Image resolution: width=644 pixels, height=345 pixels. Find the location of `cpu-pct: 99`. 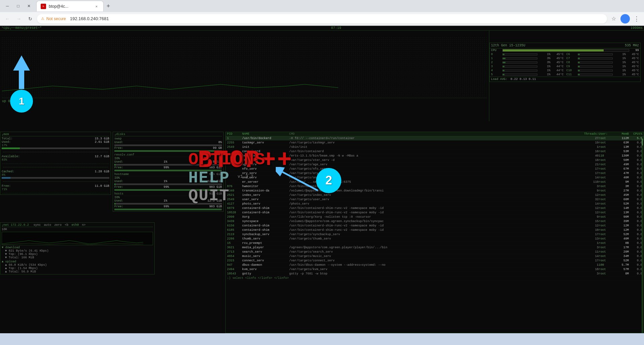

cpu-pct: 99 is located at coordinates (635, 50).